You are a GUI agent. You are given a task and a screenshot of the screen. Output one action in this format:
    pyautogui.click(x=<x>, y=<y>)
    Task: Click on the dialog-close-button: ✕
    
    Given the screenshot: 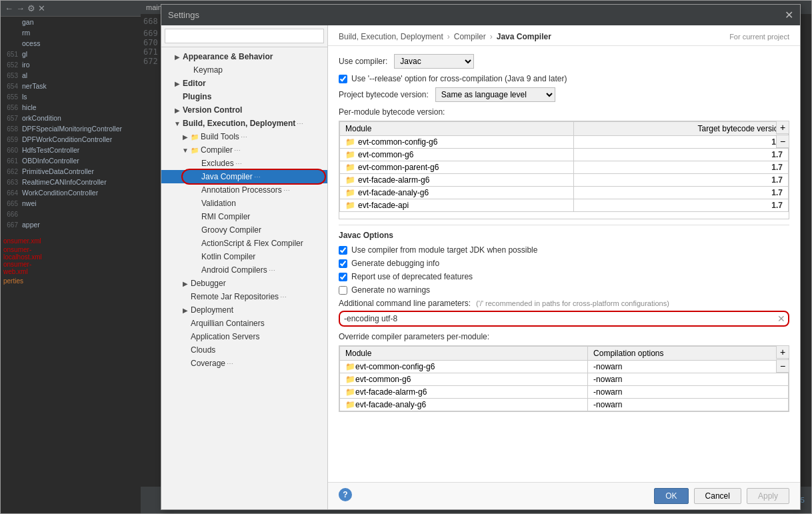 What is the action you would take?
    pyautogui.click(x=789, y=15)
    